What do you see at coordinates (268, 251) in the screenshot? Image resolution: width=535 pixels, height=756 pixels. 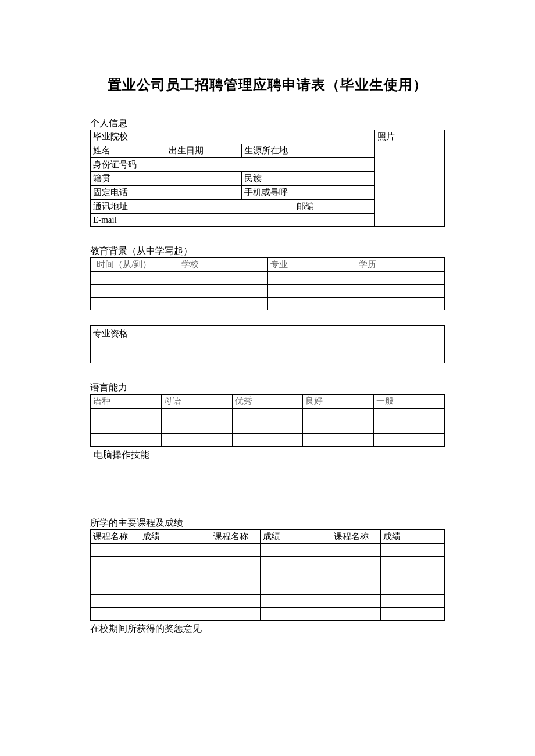 I see `education-heading: 教育背景（从中学写起）` at bounding box center [268, 251].